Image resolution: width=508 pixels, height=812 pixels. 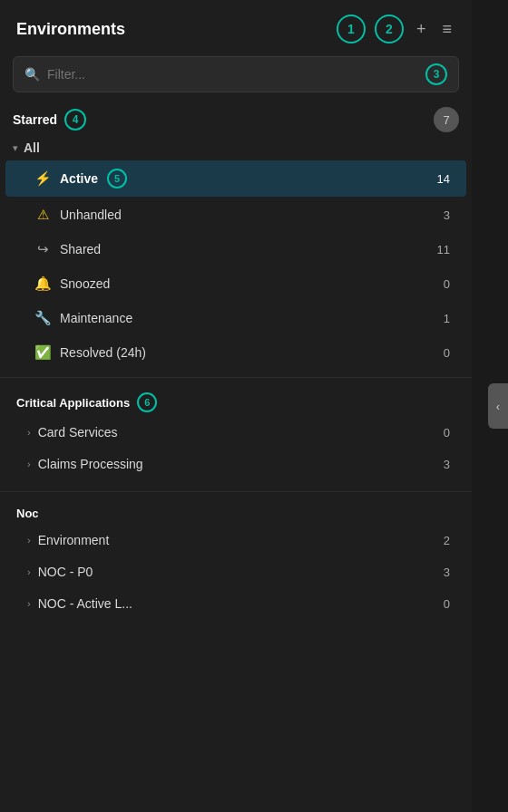 I want to click on sidebar-title: Environments, so click(x=71, y=29).